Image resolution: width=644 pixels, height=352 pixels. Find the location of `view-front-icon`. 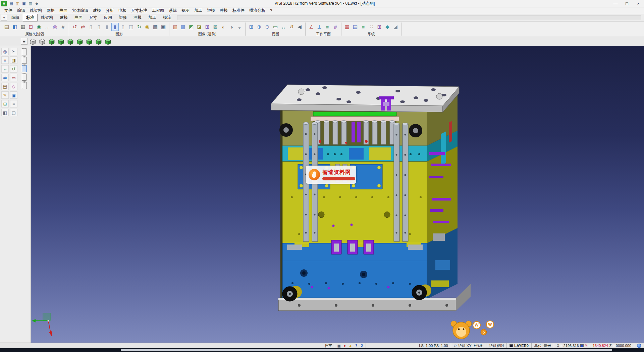

view-front-icon is located at coordinates (61, 41).